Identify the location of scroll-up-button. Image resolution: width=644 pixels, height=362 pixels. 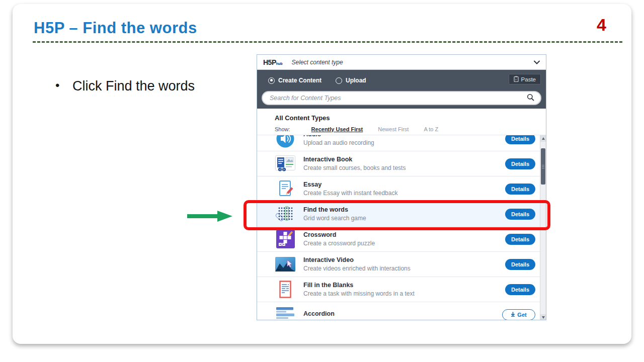
(543, 139).